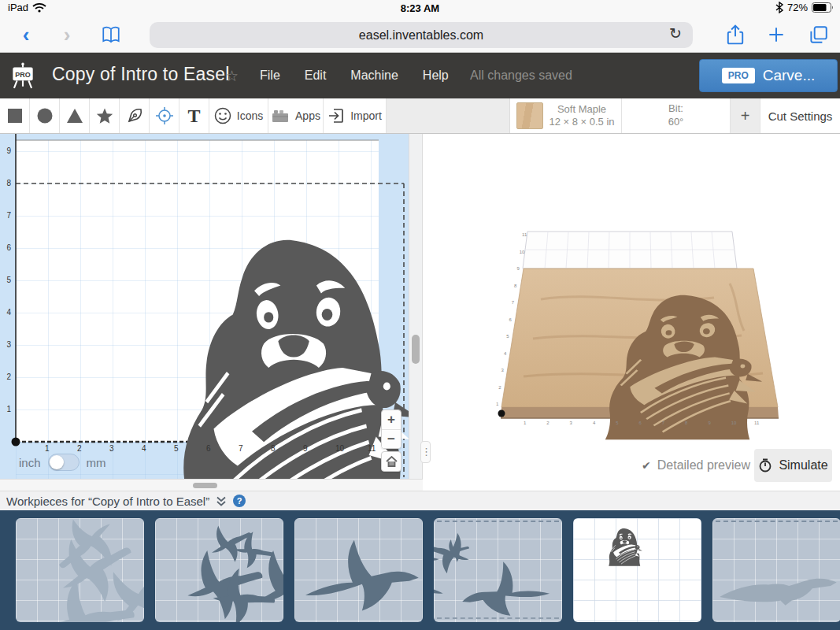  Describe the element at coordinates (111, 36) in the screenshot. I see `bookmarks-button` at that location.